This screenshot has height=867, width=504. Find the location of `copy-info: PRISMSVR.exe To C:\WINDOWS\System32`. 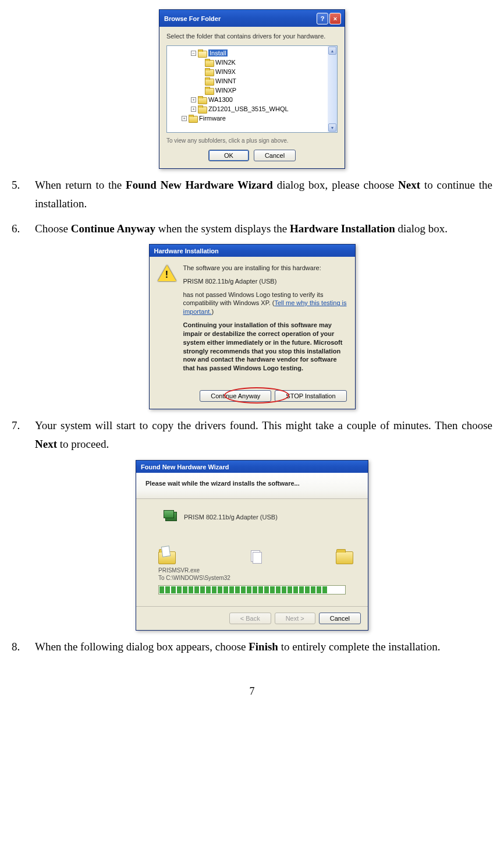

copy-info: PRISMSVR.exe To C:\WINDOWS\System32 is located at coordinates (255, 574).